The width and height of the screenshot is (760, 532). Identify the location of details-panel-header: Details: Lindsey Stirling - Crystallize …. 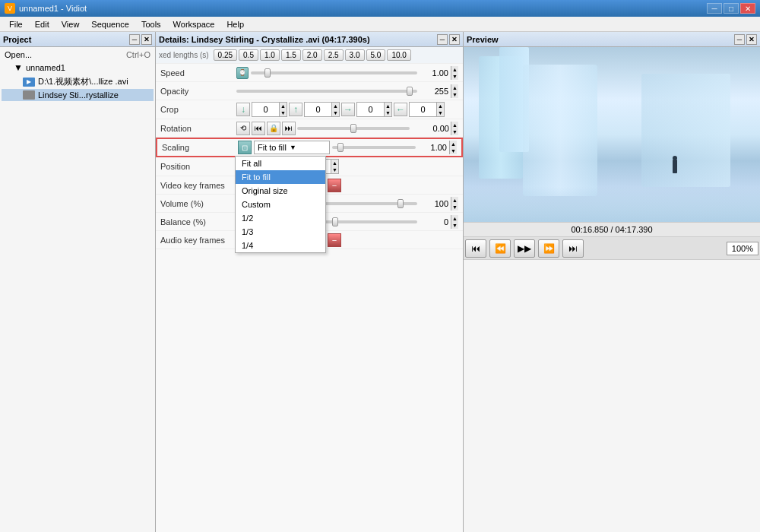
(309, 40).